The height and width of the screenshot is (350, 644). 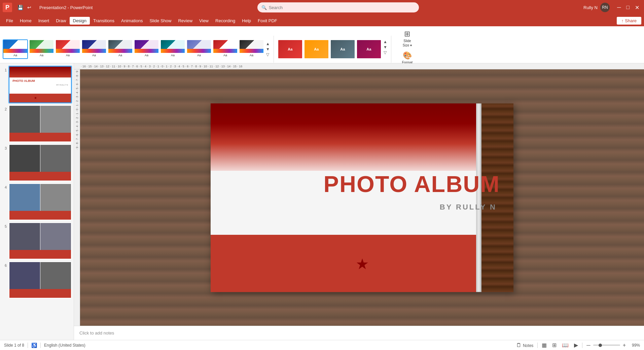 I want to click on zoom-control: ─ + 99%, so click(x=612, y=345).